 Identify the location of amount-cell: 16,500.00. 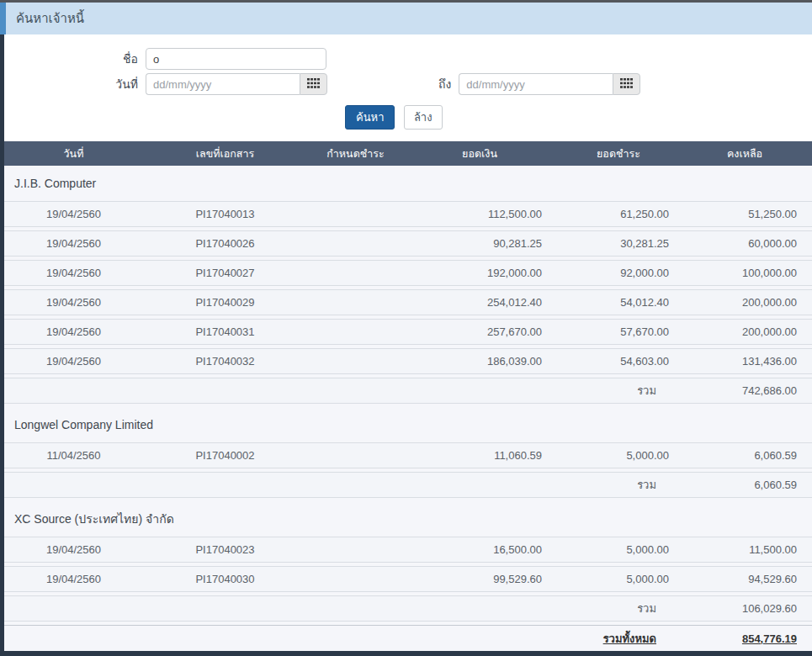
(480, 550).